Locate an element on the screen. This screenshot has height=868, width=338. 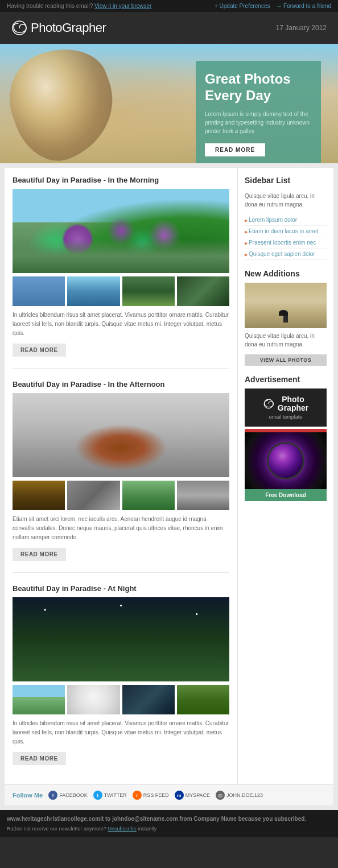
article-1-main-image is located at coordinates (121, 231).